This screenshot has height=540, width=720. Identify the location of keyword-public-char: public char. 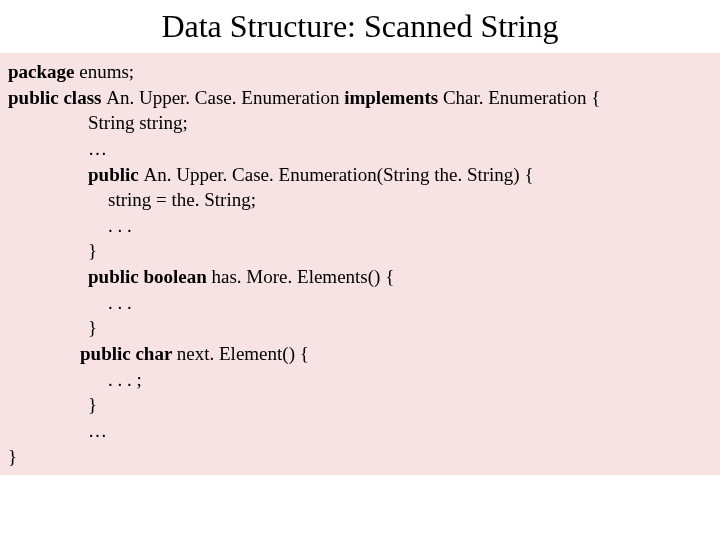
(128, 354).